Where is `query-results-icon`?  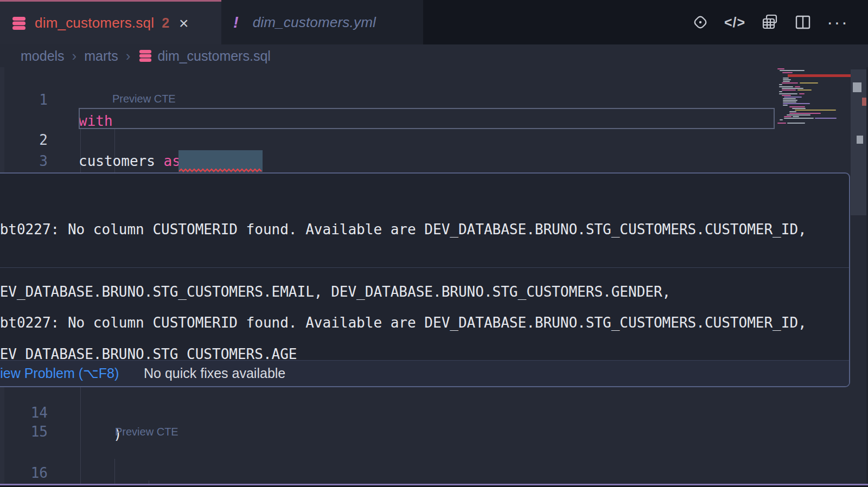
query-results-icon is located at coordinates (770, 22).